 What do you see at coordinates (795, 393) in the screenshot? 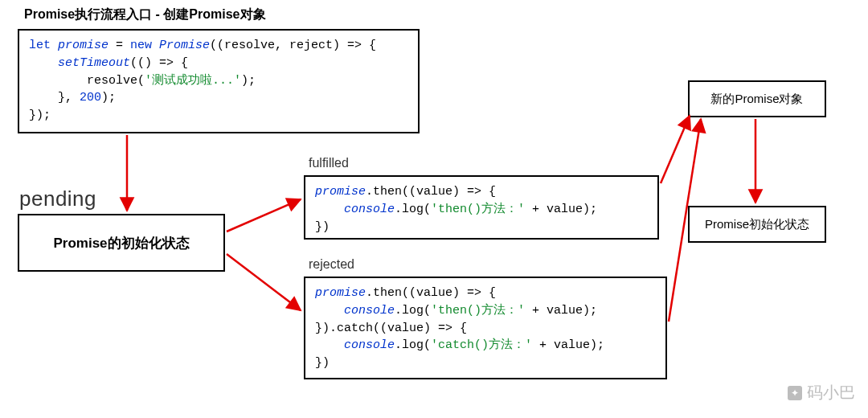
I see `wechat-icon: ✦` at bounding box center [795, 393].